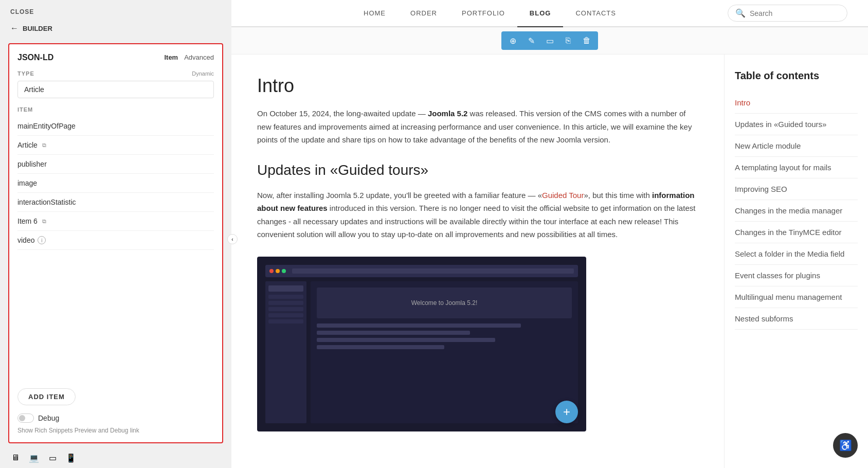 This screenshot has height=468, width=868. What do you see at coordinates (531, 41) in the screenshot?
I see `toolbar-edit-icon: ✎` at bounding box center [531, 41].